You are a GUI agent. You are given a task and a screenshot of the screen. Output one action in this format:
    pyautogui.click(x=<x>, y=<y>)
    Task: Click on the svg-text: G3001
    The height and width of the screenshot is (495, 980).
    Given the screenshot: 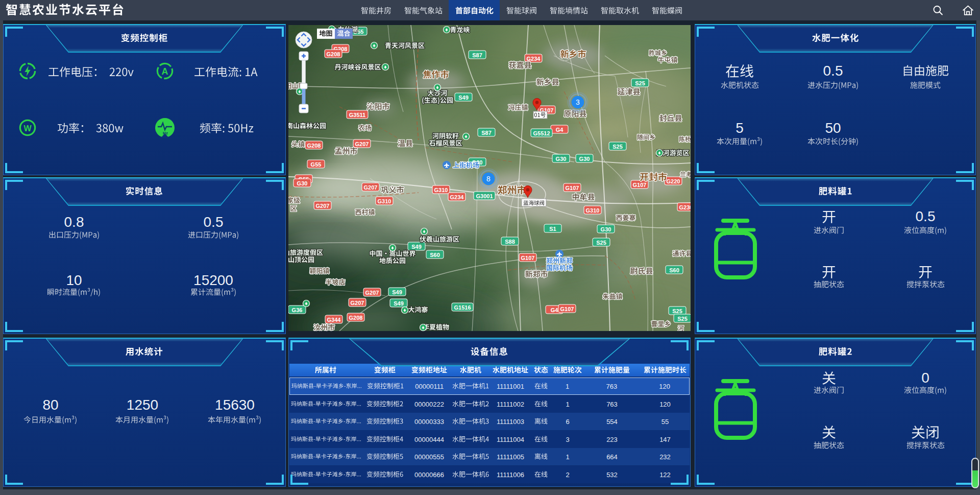 What is the action you would take?
    pyautogui.click(x=484, y=196)
    